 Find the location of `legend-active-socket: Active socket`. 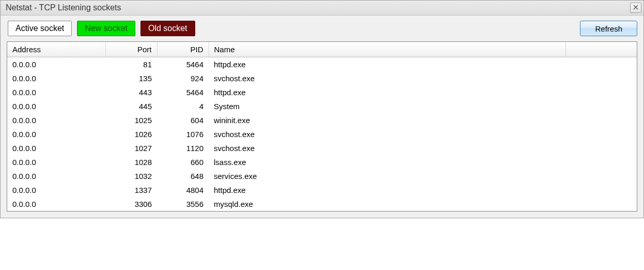

legend-active-socket: Active socket is located at coordinates (40, 28).